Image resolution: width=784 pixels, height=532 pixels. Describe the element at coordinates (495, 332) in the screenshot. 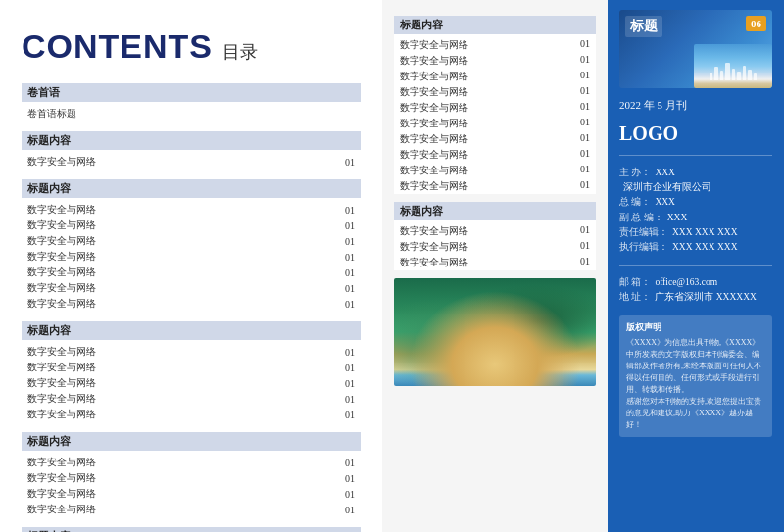

I see `beach-image-inner` at that location.